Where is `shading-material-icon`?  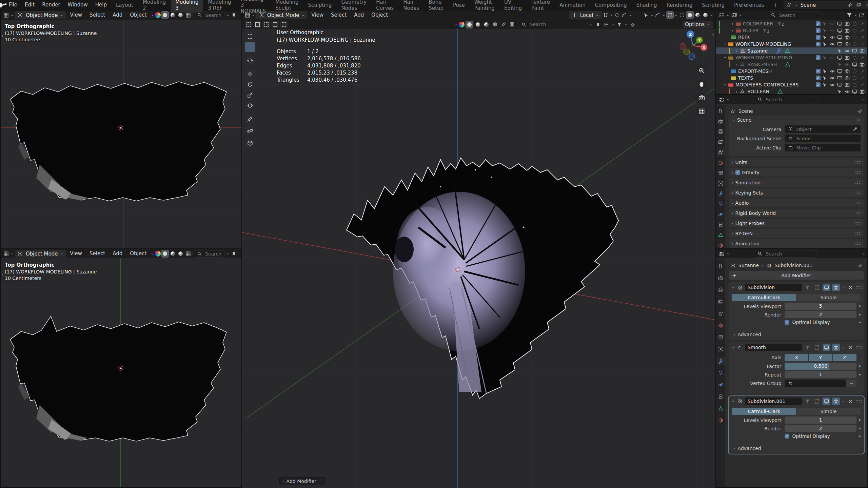 shading-material-icon is located at coordinates (173, 253).